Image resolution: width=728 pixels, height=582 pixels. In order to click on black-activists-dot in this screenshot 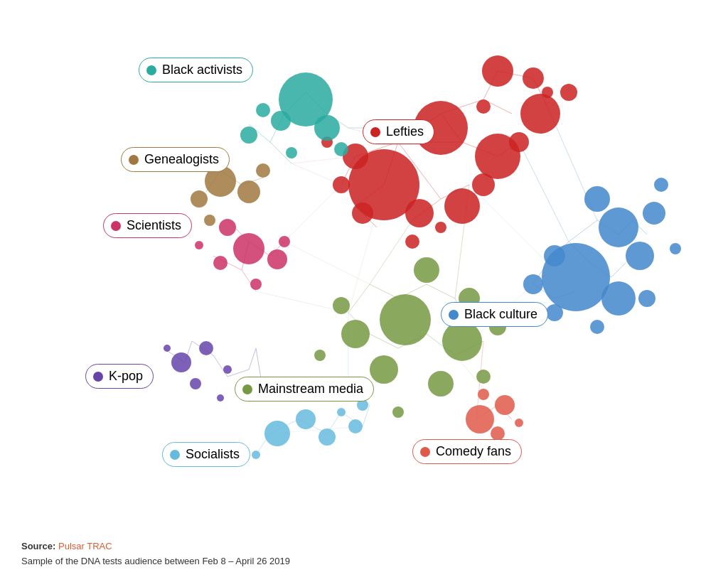, I will do `click(151, 70)`.